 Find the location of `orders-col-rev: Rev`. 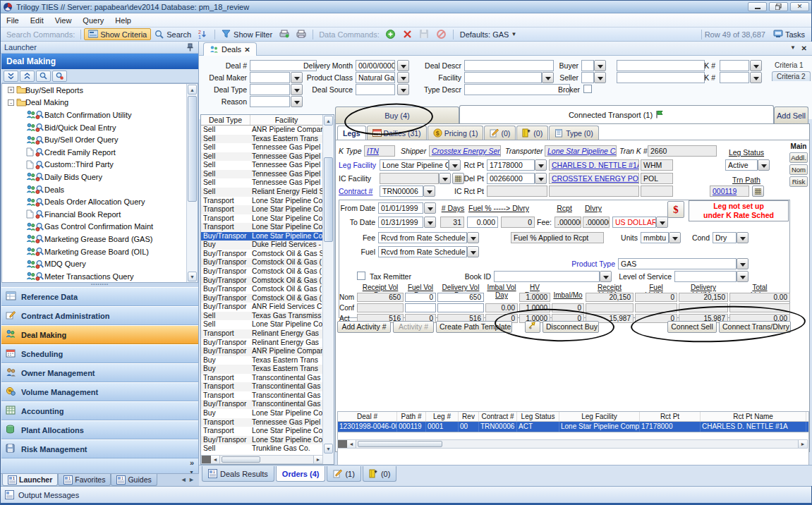

orders-col-rev: Rev is located at coordinates (468, 416).